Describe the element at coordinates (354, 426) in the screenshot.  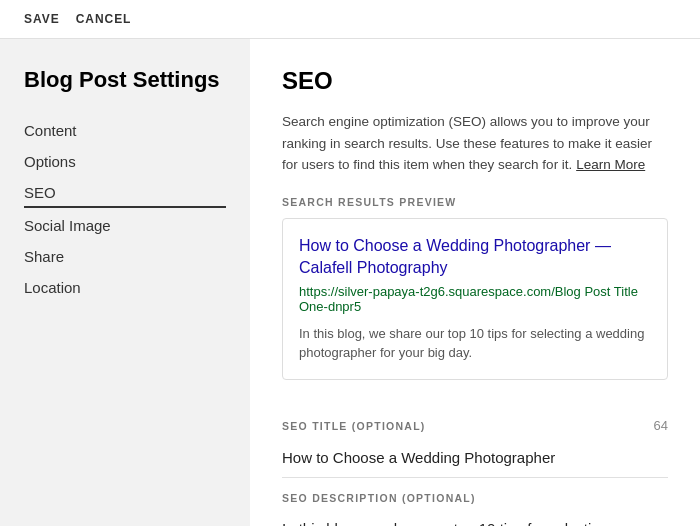
I see `seo-title-label: SEO TITLE (OPTIONAL)` at that location.